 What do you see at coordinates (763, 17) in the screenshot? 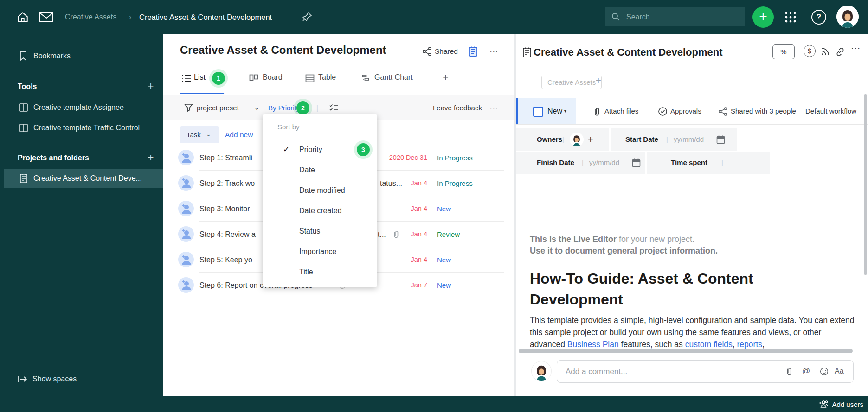
I see `create-new-button: +` at bounding box center [763, 17].